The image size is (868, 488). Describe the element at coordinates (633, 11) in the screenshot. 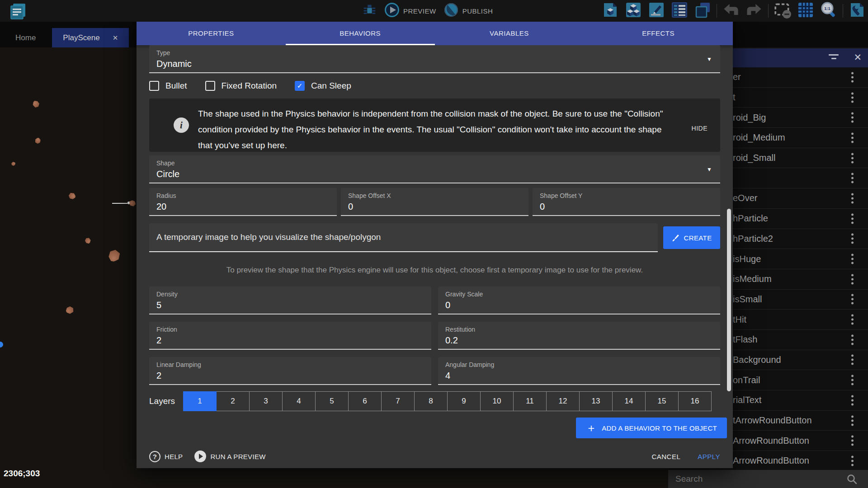

I see `edit-instances-icon` at that location.